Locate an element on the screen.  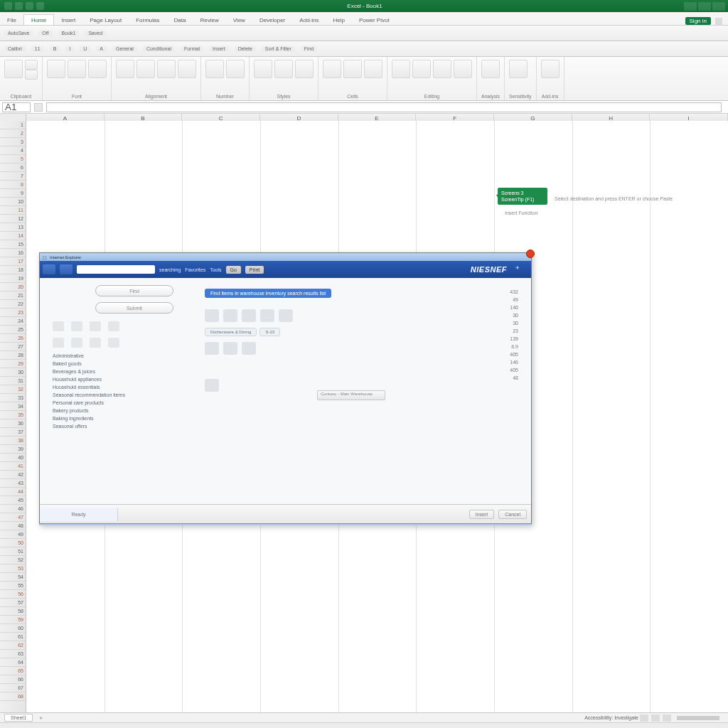
view-normal-icon is located at coordinates (644, 718).